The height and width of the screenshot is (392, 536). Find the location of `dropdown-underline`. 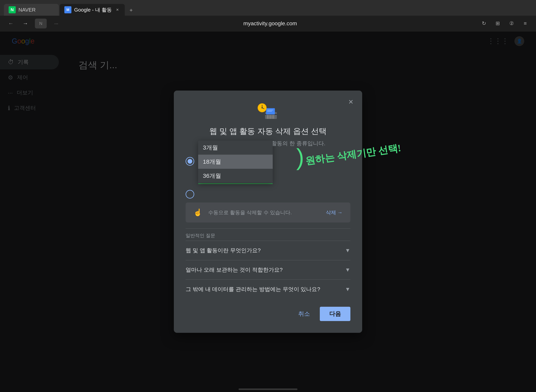

dropdown-underline is located at coordinates (235, 184).